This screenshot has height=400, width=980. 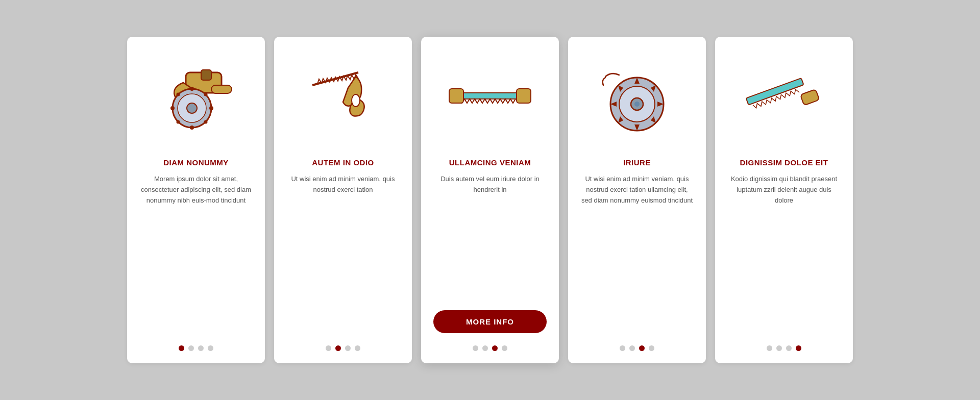 What do you see at coordinates (343, 162) in the screenshot?
I see `card-2-title: AUTEM IN ODIO` at bounding box center [343, 162].